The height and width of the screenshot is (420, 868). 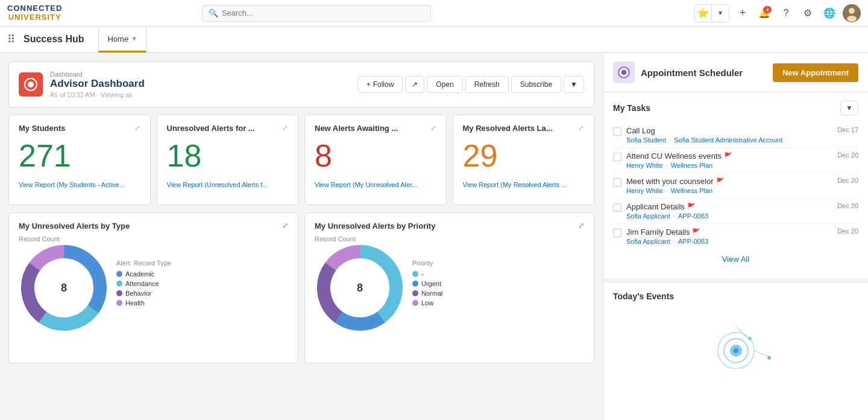 I want to click on search-bar: 🔍, so click(x=316, y=13).